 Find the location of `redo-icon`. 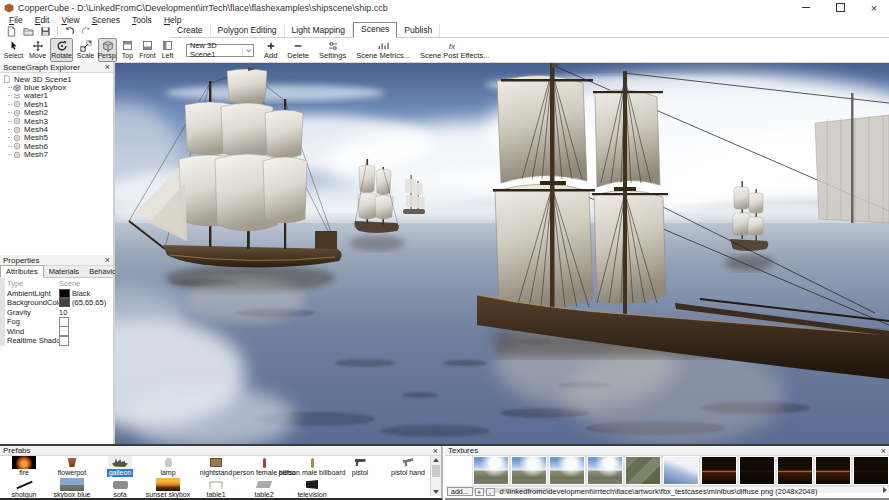

redo-icon is located at coordinates (86, 32).